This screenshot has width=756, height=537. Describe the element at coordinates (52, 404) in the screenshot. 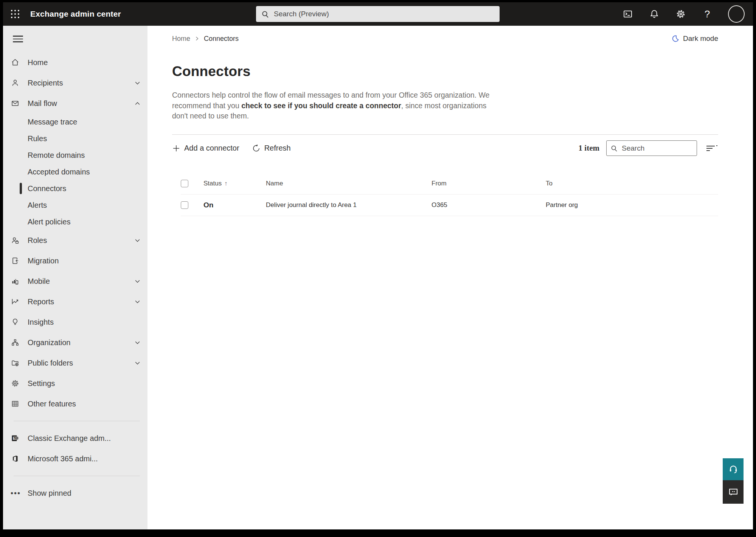

I see `sidebar-item-label: Other features` at that location.